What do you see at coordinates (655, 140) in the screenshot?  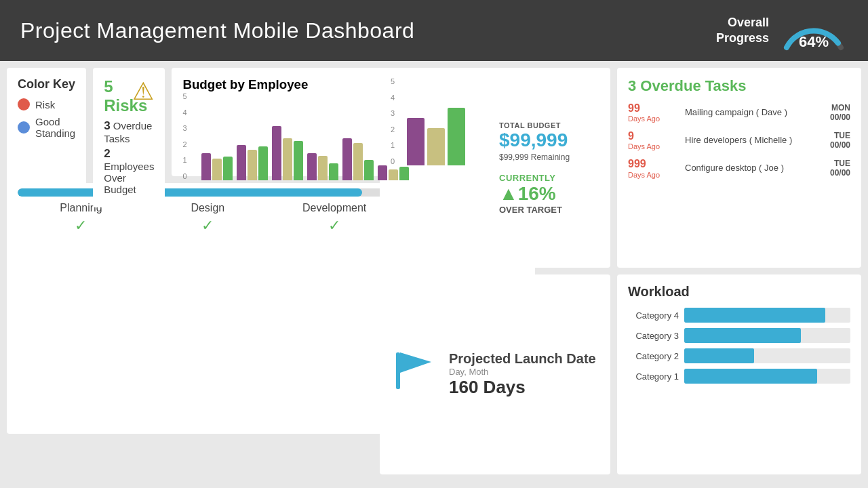 I see `task-2-days: 9 Days Ago` at bounding box center [655, 140].